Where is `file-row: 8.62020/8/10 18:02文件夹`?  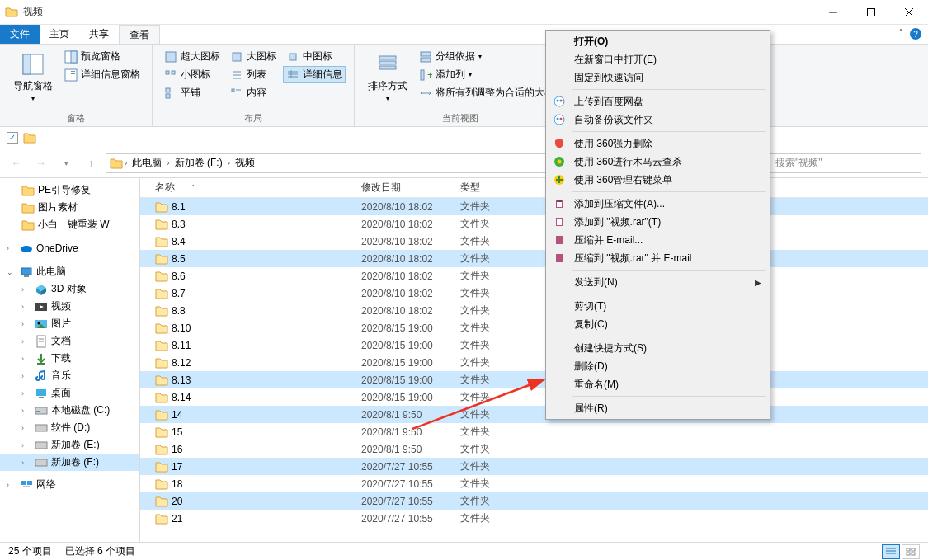 file-row: 8.62020/8/10 18:02文件夹 is located at coordinates (535, 275).